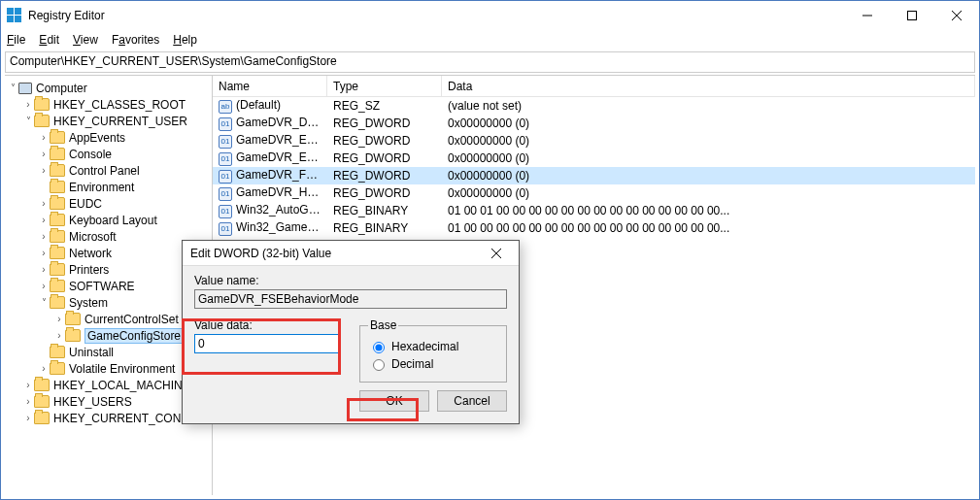 This screenshot has height=500, width=980. I want to click on computer-icon, so click(25, 88).